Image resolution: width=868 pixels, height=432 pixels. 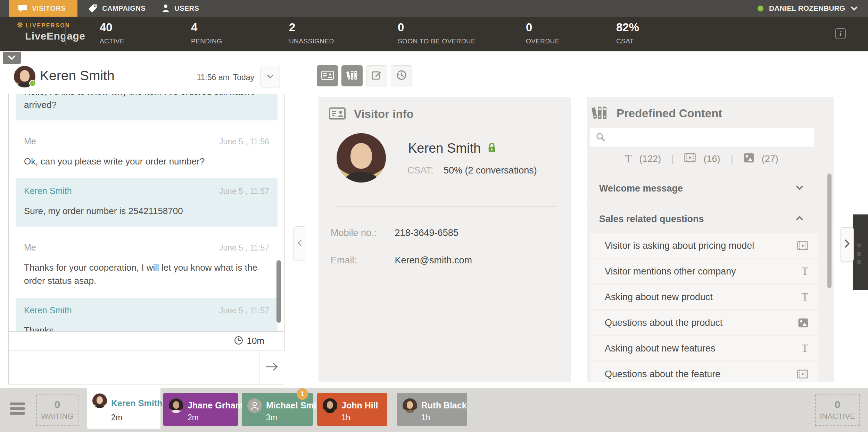 I want to click on stat-active: 40 ACTIVE, so click(x=112, y=33).